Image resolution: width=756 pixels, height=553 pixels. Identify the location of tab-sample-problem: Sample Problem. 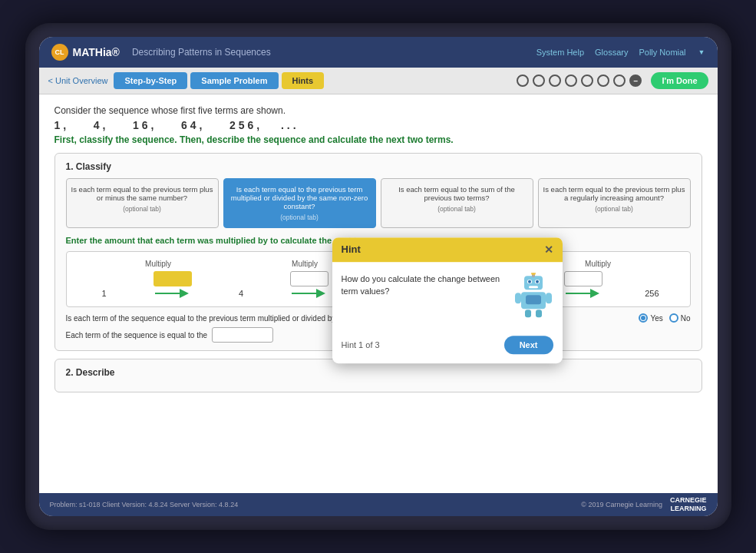
(234, 81).